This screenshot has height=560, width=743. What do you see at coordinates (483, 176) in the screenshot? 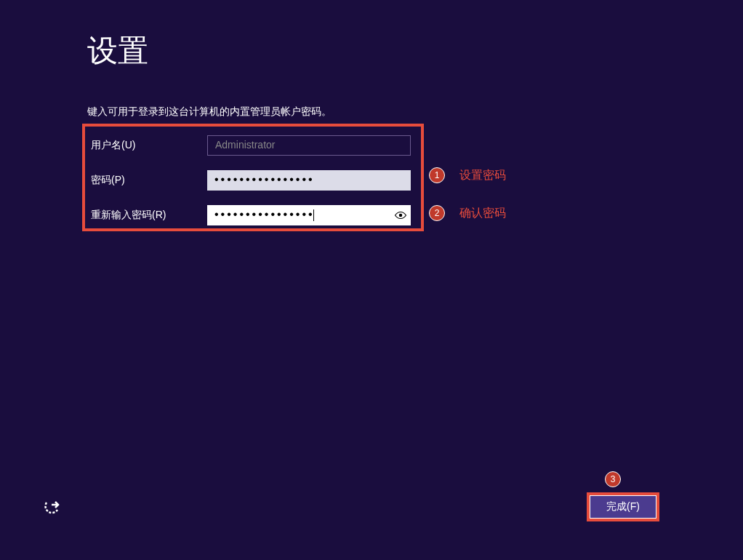
I see `annotation-1-text: 设置密码` at bounding box center [483, 176].